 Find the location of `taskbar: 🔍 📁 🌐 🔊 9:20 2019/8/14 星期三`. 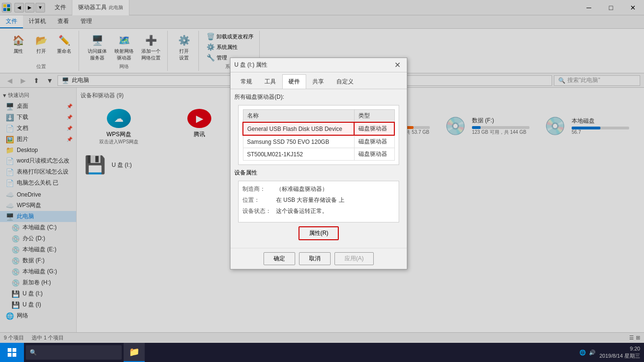

taskbar: 🔍 📁 🌐 🔊 9:20 2019/8/14 星期三 is located at coordinates (322, 352).